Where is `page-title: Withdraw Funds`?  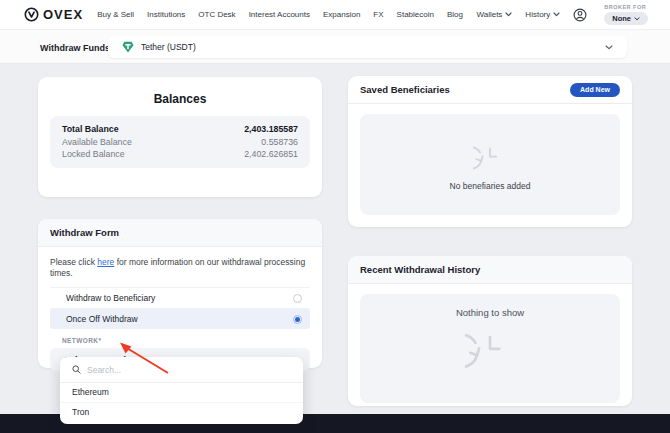
page-title: Withdraw Funds is located at coordinates (75, 48).